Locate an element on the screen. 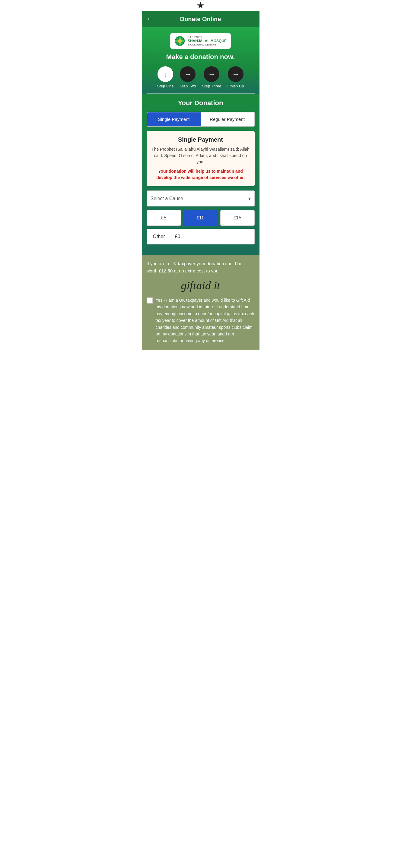 The width and height of the screenshot is (401, 868). other-button: Other is located at coordinates (159, 237).